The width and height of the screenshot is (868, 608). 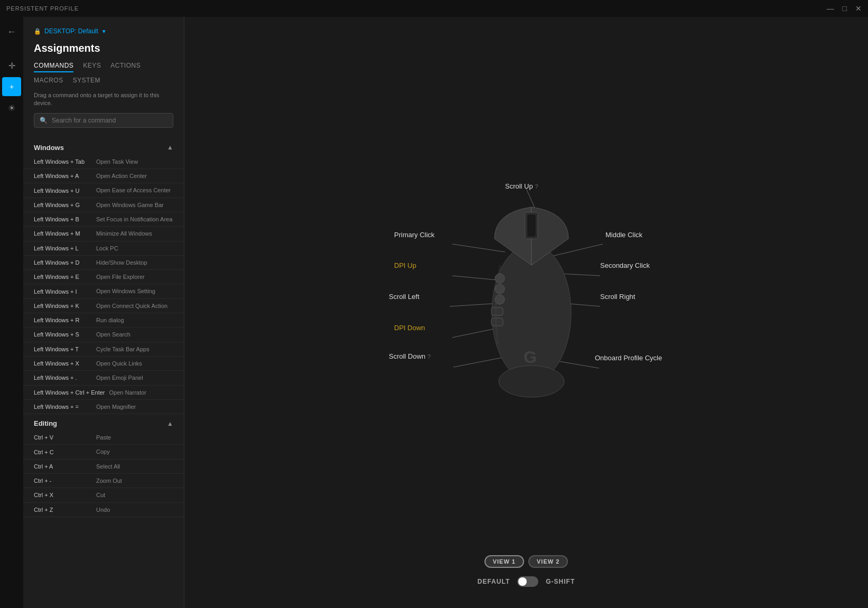 What do you see at coordinates (110, 120) in the screenshot?
I see `search-input` at bounding box center [110, 120].